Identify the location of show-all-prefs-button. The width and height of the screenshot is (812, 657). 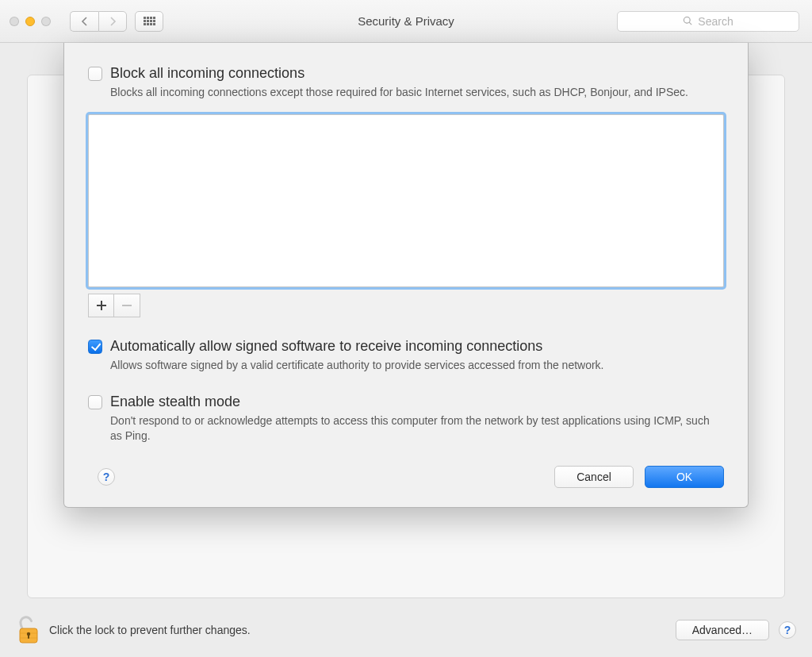
(149, 21).